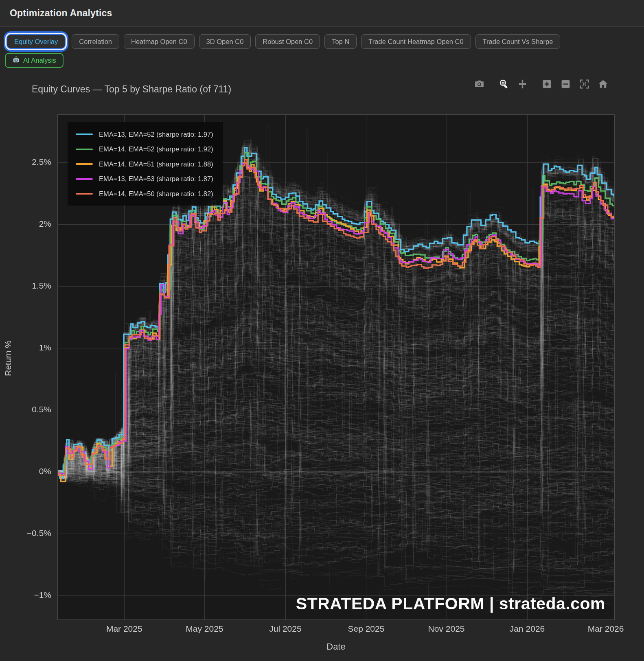 Image resolution: width=644 pixels, height=661 pixels. Describe the element at coordinates (145, 164) in the screenshot. I see `legend-item: EMA=14, EMA=51 (sharpe ratio: 1.88)` at that location.